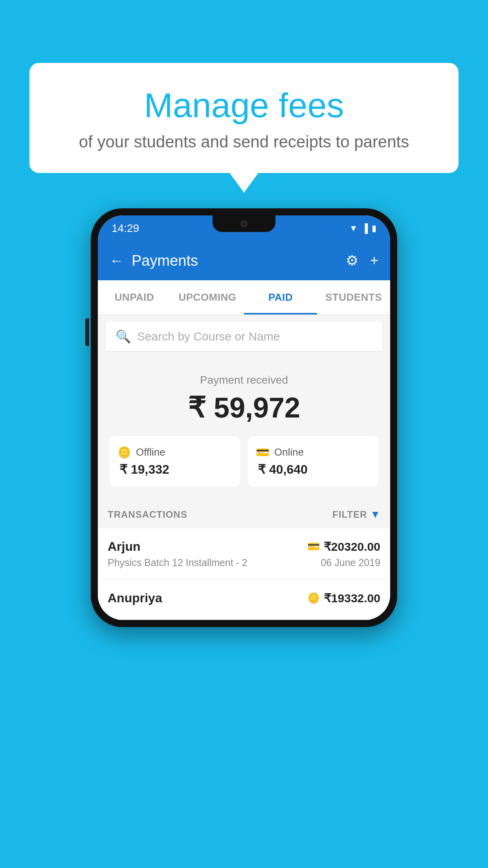 The image size is (488, 868). I want to click on battery-icon: ▮, so click(374, 228).